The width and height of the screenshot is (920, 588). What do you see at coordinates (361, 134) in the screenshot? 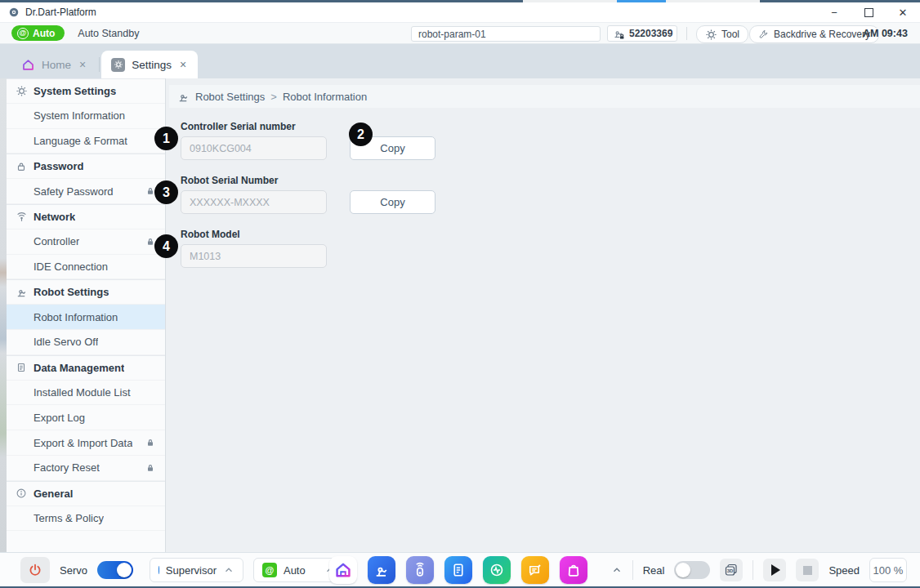
I see `annotation-badge-2: 2` at bounding box center [361, 134].